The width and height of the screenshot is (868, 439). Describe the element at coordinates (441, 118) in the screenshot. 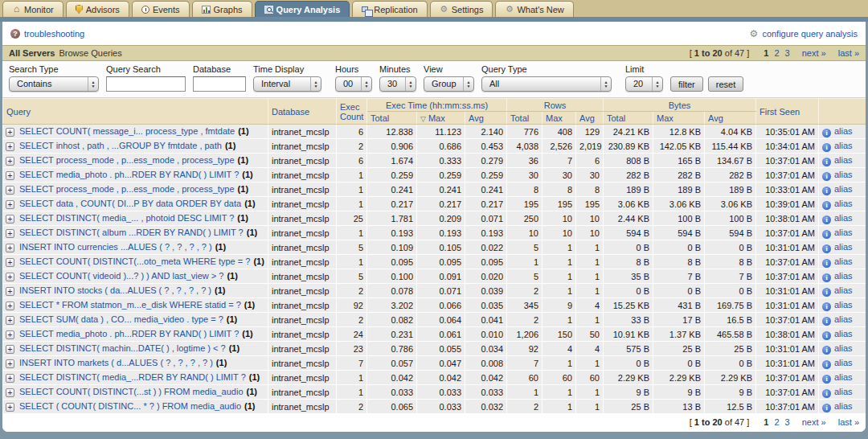

I see `col-header-exec-max: ▽Max` at that location.